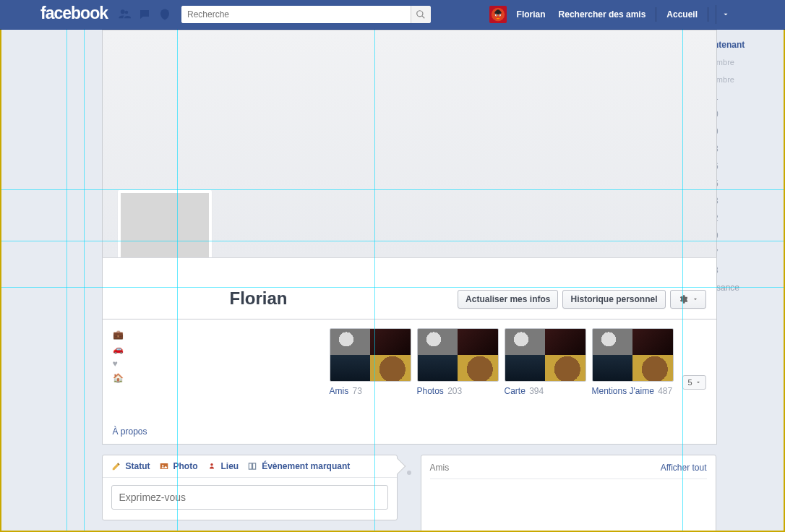 The image size is (785, 532). What do you see at coordinates (398, 467) in the screenshot?
I see `composer-pointer` at bounding box center [398, 467].